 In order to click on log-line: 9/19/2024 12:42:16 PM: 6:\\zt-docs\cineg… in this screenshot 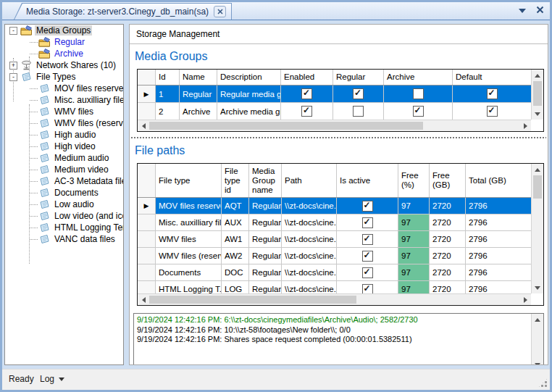, I will do `click(333, 320)`.